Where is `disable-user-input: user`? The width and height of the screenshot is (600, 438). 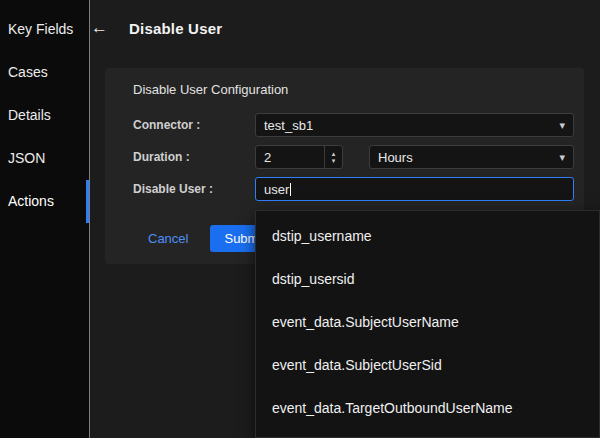 disable-user-input: user is located at coordinates (414, 189).